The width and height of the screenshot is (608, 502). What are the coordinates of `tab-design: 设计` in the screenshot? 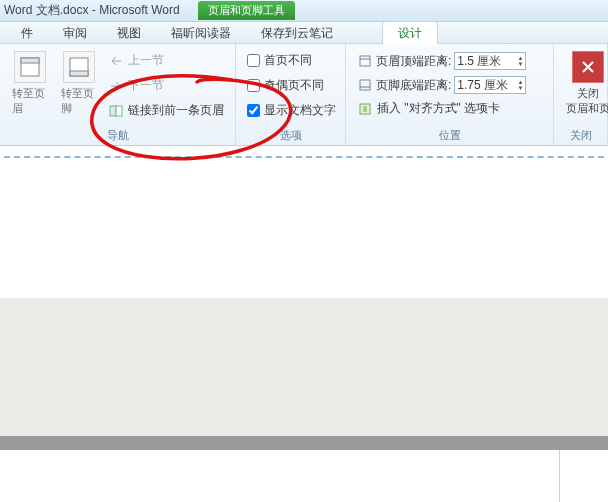 It's located at (410, 33).